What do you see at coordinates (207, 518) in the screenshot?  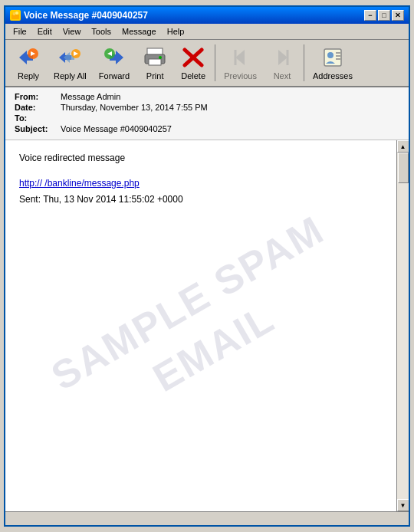 I see `status-bar` at bounding box center [207, 518].